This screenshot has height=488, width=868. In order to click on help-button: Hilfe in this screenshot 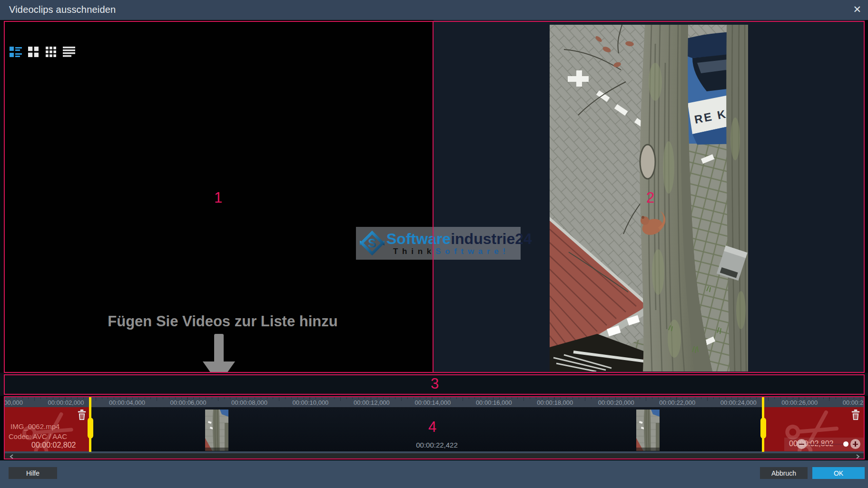, I will do `click(33, 473)`.